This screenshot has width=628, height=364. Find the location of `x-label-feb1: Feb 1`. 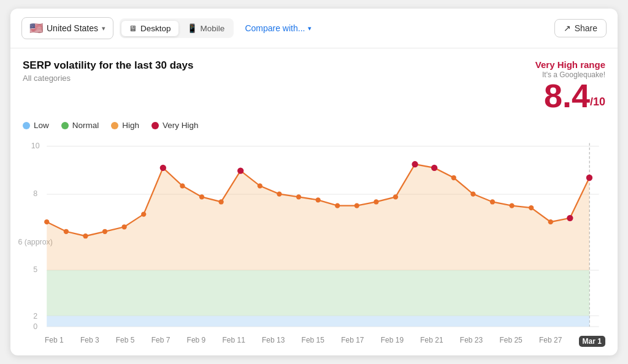

x-label-feb1: Feb 1 is located at coordinates (54, 341).